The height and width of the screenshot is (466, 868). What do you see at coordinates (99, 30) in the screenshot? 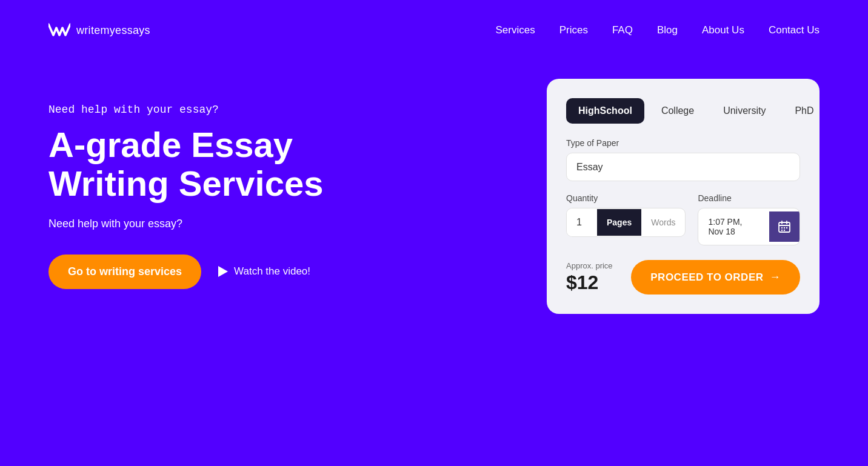
I see `logo: writemyessays` at bounding box center [99, 30].